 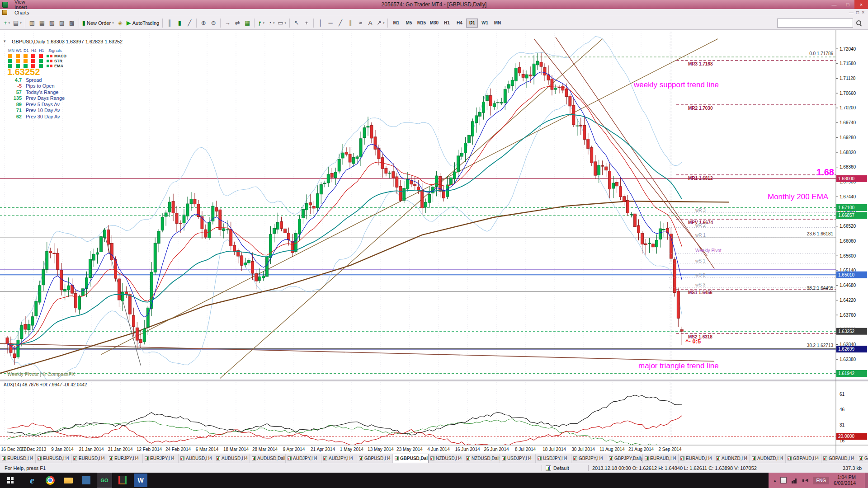 What do you see at coordinates (783, 480) in the screenshot?
I see `tray-app-icon` at bounding box center [783, 480].